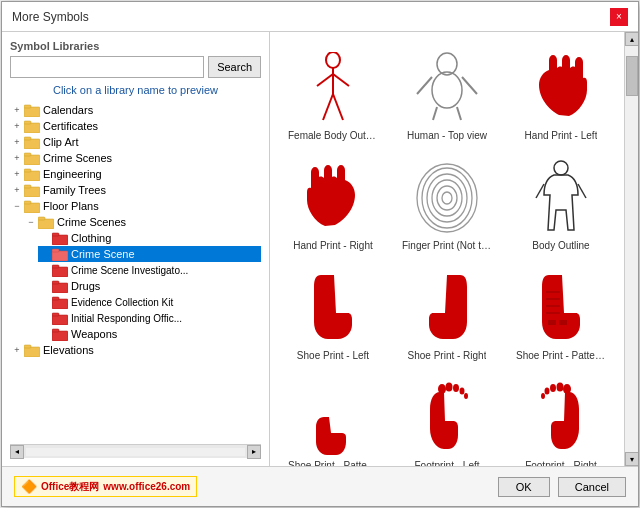 This screenshot has width=640, height=508. I want to click on item-label: Certificates, so click(70, 126).